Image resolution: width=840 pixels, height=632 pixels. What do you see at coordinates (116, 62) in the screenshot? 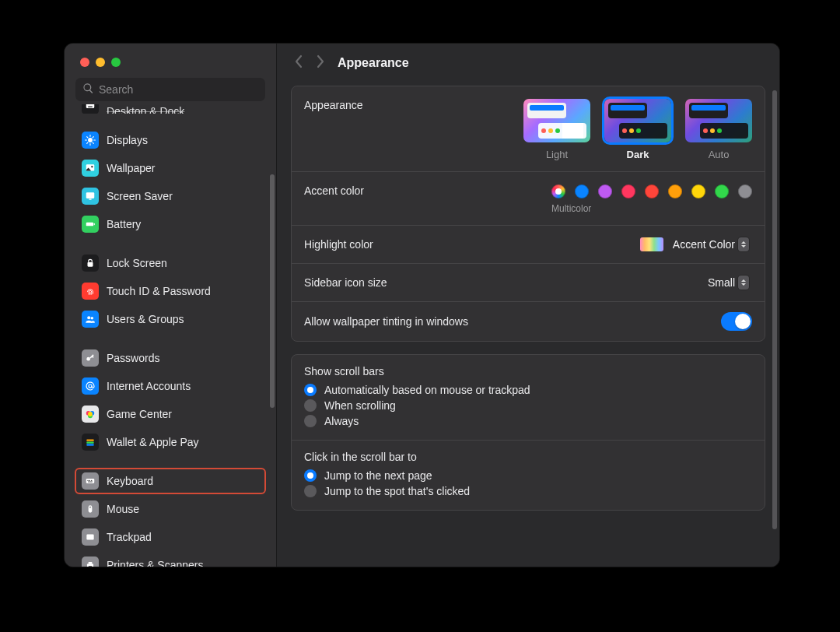
I see `zoom-button` at bounding box center [116, 62].